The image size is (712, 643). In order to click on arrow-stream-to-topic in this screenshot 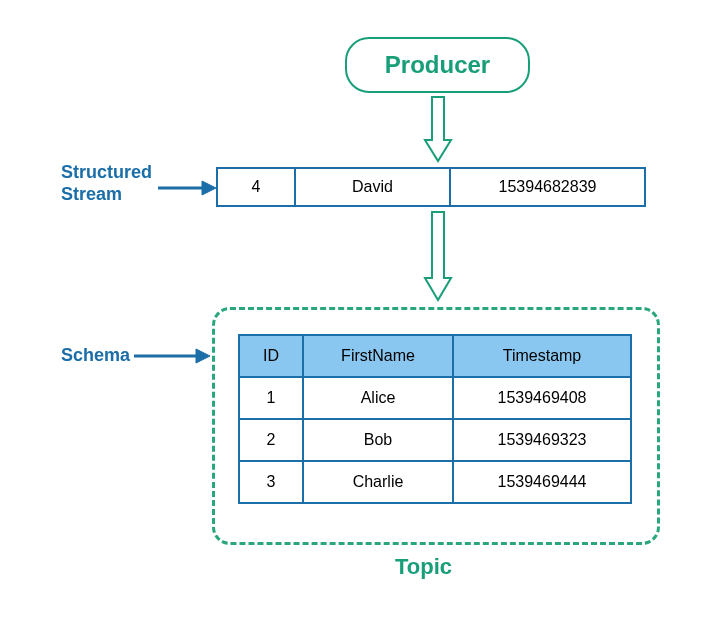, I will do `click(438, 258)`.